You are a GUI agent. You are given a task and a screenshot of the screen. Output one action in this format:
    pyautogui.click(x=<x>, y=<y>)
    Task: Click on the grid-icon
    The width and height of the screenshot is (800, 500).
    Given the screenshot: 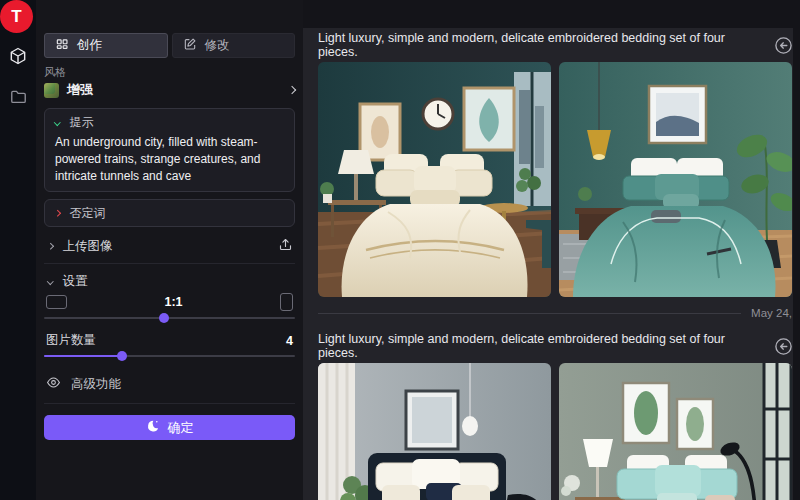 What is the action you would take?
    pyautogui.click(x=62, y=46)
    